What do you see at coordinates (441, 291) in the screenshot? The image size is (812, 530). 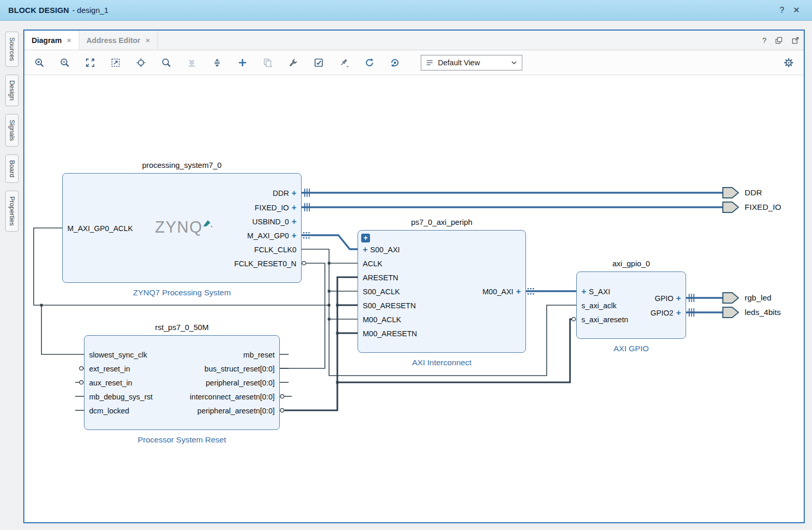 I see `block-ps7-0-axi-periph: ps7_0_axi_periph AXI Interconnect + +S00…` at bounding box center [441, 291].